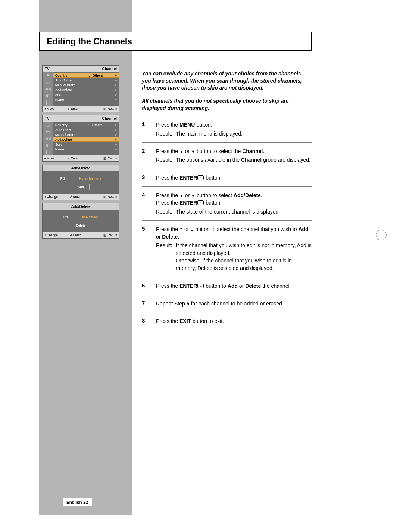 Image resolution: width=403 pixels, height=532 pixels. Describe the element at coordinates (146, 129) in the screenshot. I see `step-number: 1` at that location.